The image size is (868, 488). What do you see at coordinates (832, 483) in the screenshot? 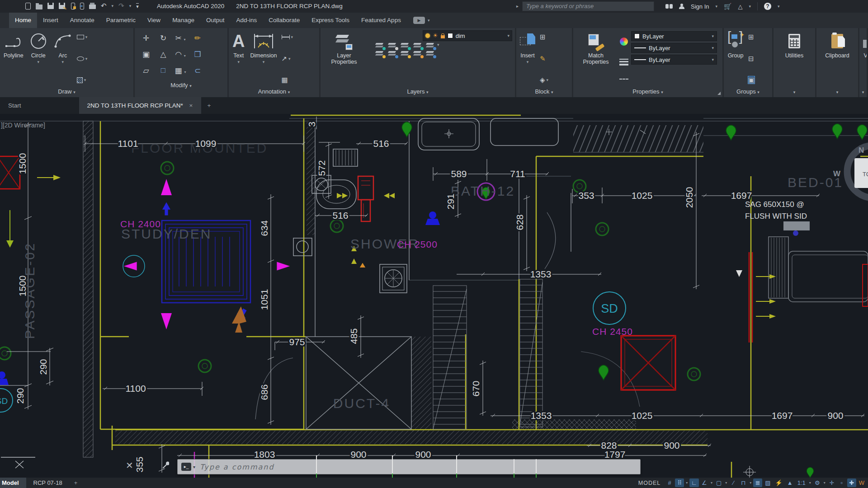
I see `annotation-monitor-icon: ✛` at bounding box center [832, 483].